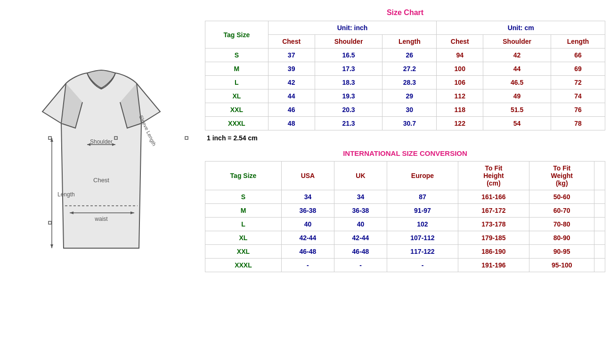 Image resolution: width=610 pixels, height=364 pixels. Describe the element at coordinates (308, 197) in the screenshot. I see `intl-usa: 34` at that location.